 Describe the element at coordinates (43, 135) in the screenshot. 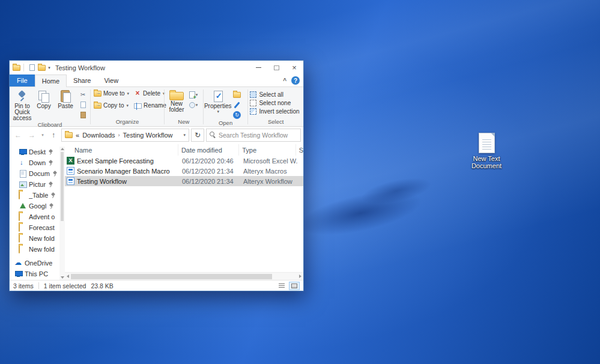

I see `recent-locations-chevron-icon: ▾` at that location.